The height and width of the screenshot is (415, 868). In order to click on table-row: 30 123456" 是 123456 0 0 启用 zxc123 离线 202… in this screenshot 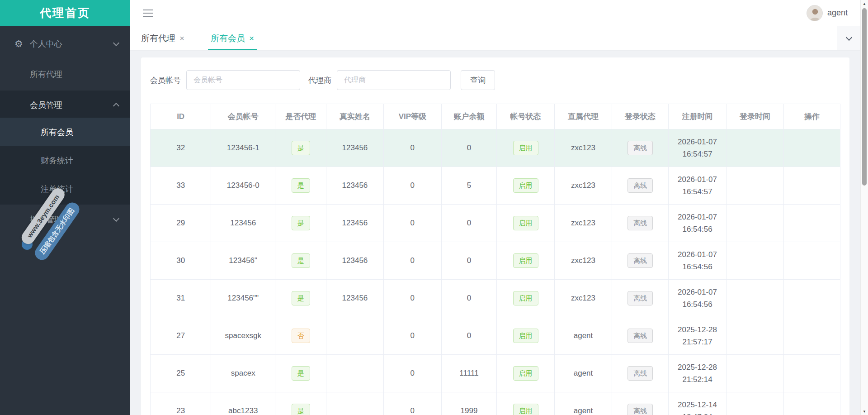, I will do `click(495, 261)`.